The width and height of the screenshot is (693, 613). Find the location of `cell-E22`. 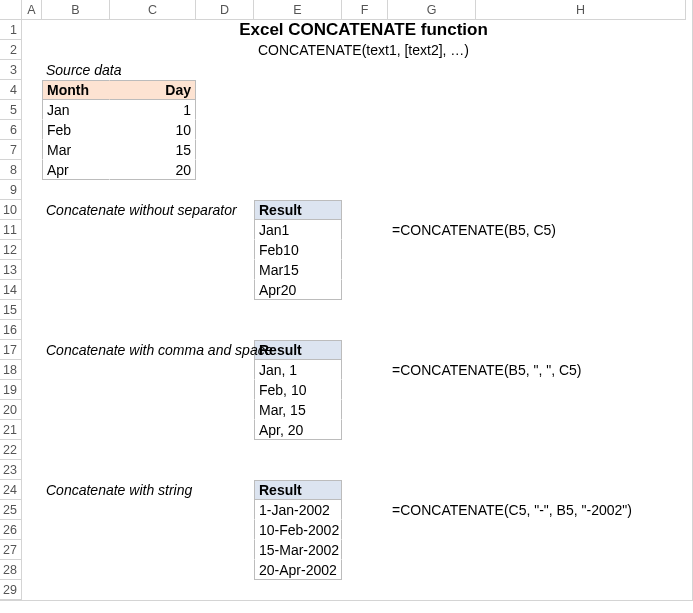

cell-E22 is located at coordinates (298, 450).